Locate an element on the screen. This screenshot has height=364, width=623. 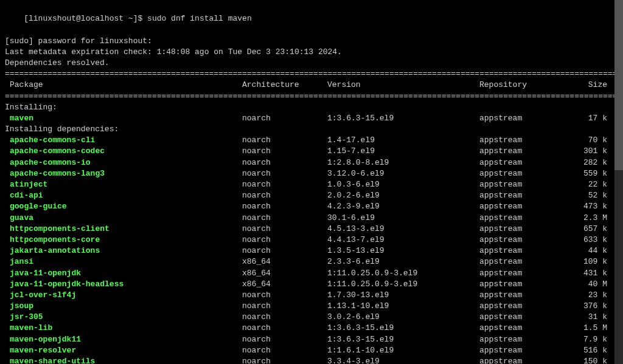
package-size: 17 k is located at coordinates (589, 118).